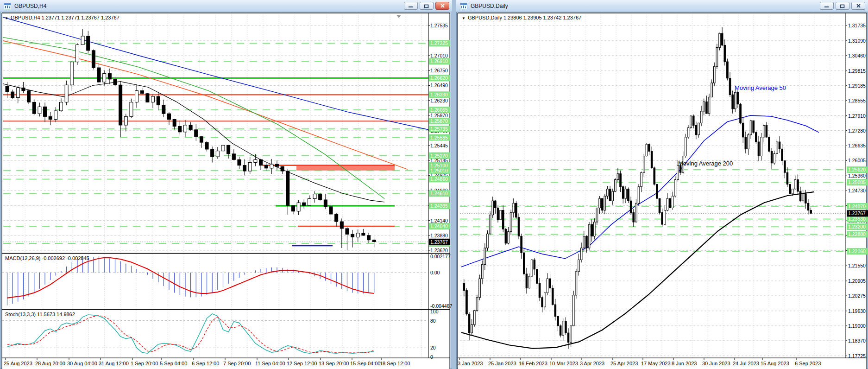  What do you see at coordinates (564, 363) in the screenshot?
I see `svg-text: 10 Mar 2023` at bounding box center [564, 363].